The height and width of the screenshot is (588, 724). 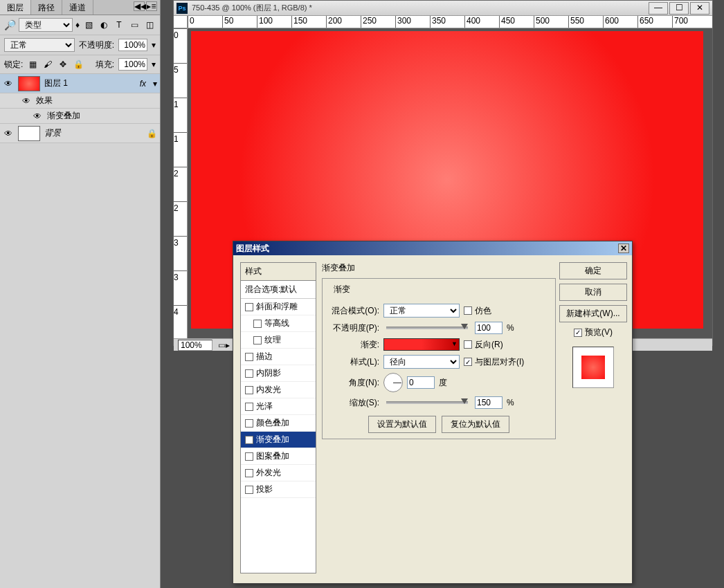 I want to click on tab-layers: 图层, so click(x=15, y=7).